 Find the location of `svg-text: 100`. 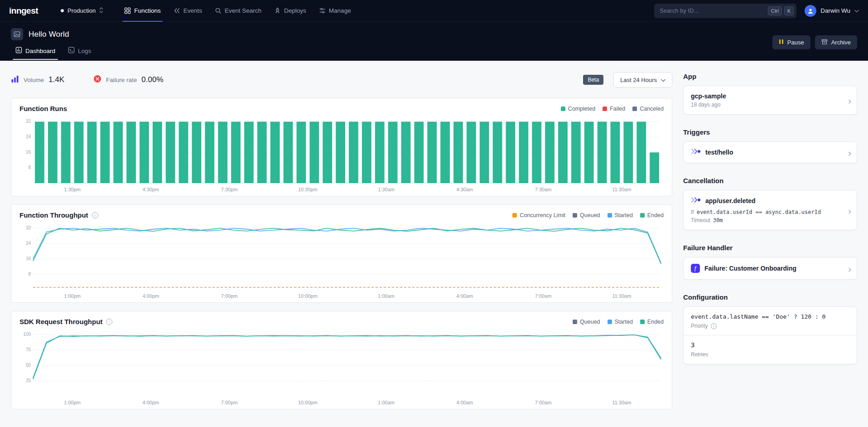

svg-text: 100 is located at coordinates (27, 335).